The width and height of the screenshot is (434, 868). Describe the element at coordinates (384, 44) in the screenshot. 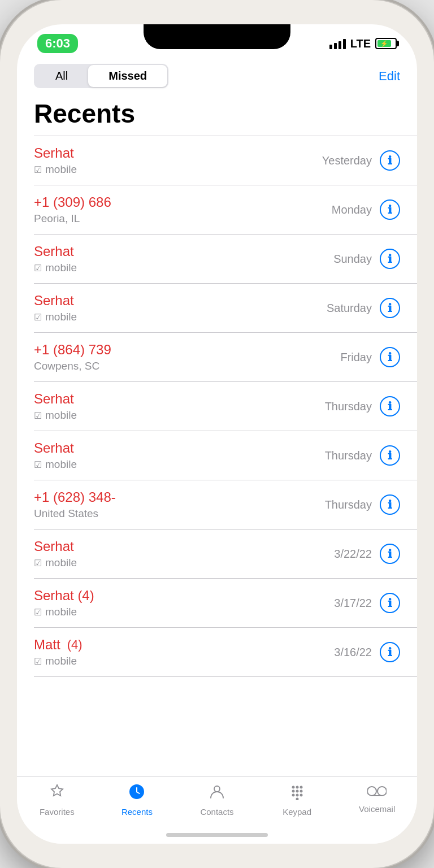

I see `battery-fill: ⚡` at that location.